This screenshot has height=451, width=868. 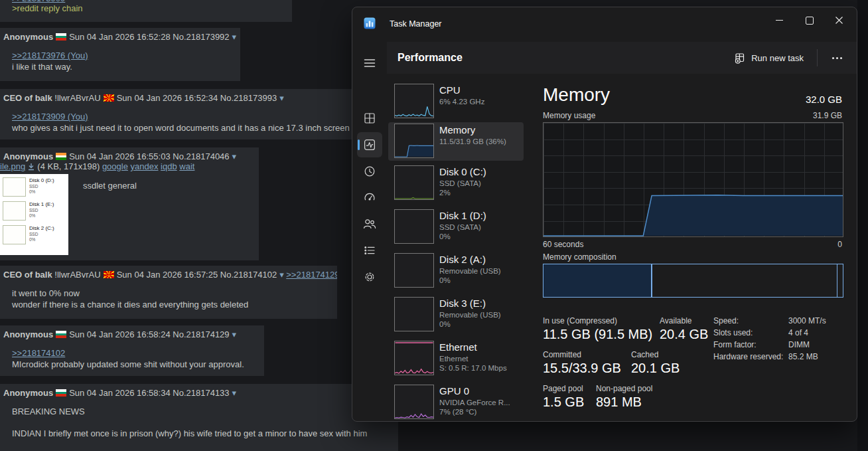 I want to click on perf-item-gpu: GPU 0 NVIDIA GeForce R... 7% (28 °C), so click(x=456, y=403).